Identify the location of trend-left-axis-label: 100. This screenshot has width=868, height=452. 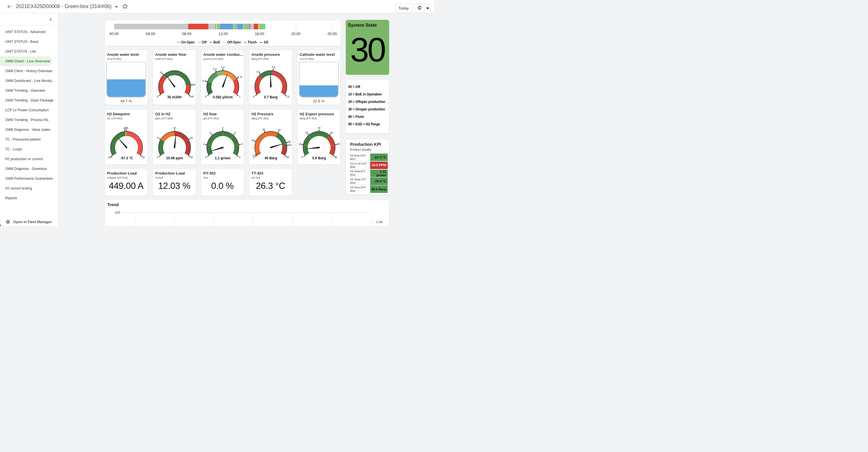
(117, 212).